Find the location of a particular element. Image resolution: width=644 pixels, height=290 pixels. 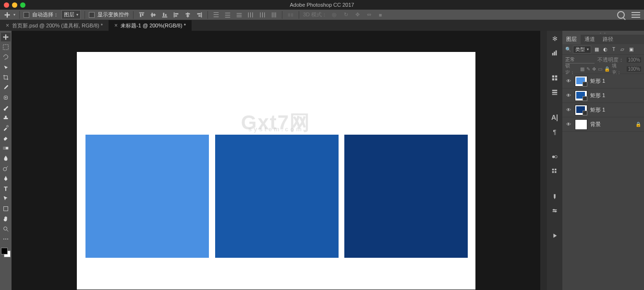

3d-pan-button: ✥ is located at coordinates (357, 15).